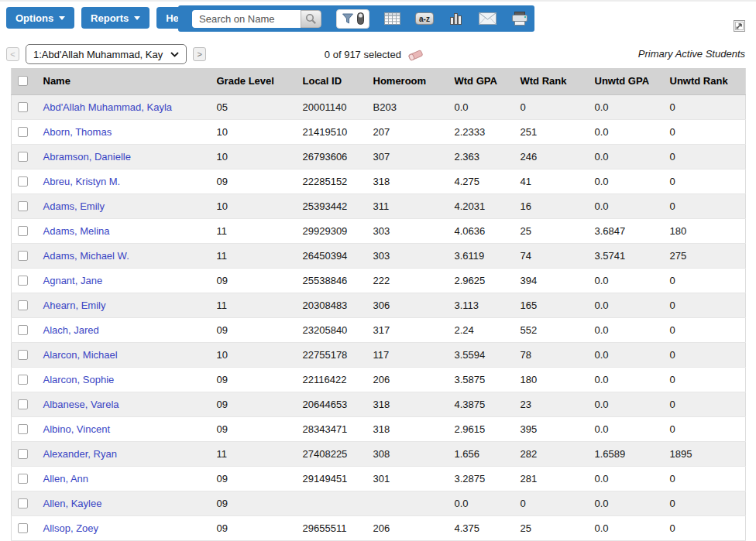 The width and height of the screenshot is (756, 541). I want to click on table-row: Allen, Ann09291494513013.28752810.00, so click(379, 478).